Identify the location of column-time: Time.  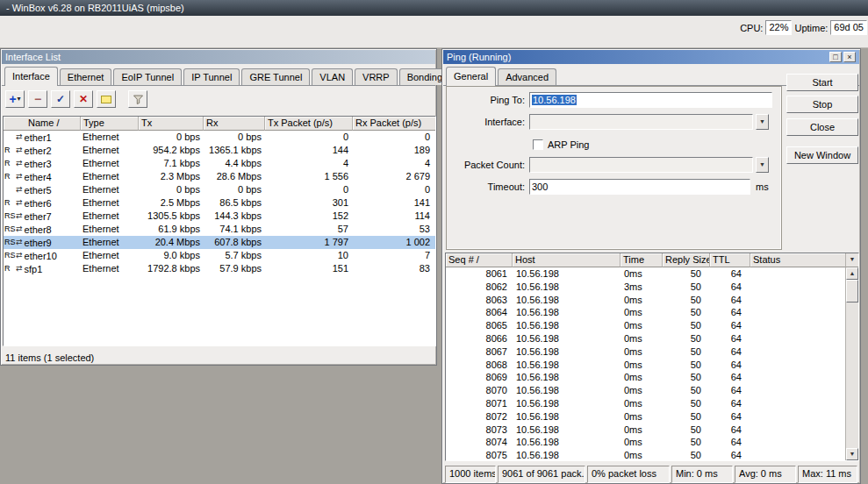
(642, 260).